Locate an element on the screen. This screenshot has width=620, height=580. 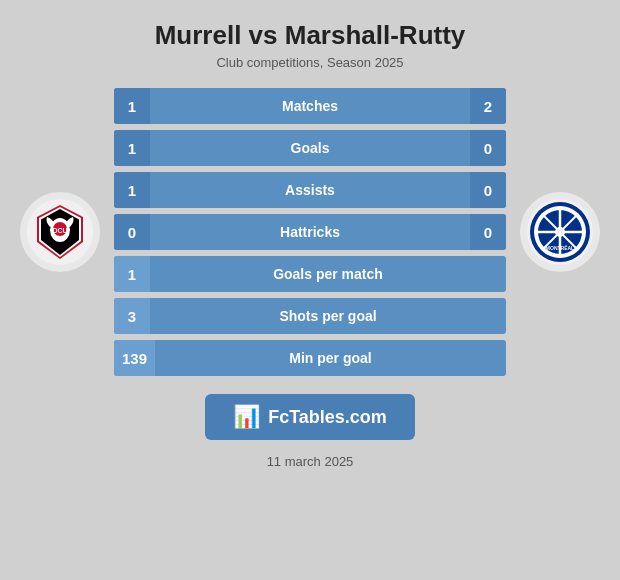
subtitle: Club competitions, Season 2025 is located at coordinates (310, 62).